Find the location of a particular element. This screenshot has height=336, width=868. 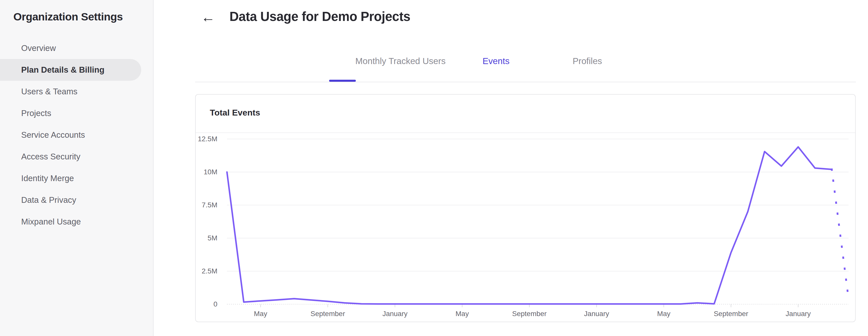

sidebar-item-mixpanel-usage: Mixpanel Usage is located at coordinates (77, 222).